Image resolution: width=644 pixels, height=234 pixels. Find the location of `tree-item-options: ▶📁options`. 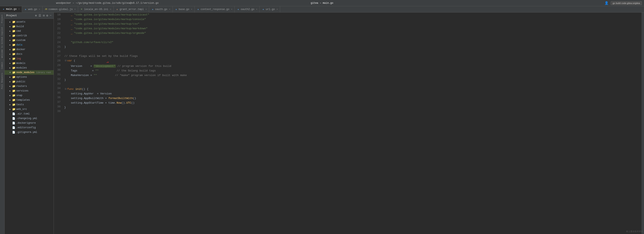

tree-item-options: ▶📁options is located at coordinates (29, 77).